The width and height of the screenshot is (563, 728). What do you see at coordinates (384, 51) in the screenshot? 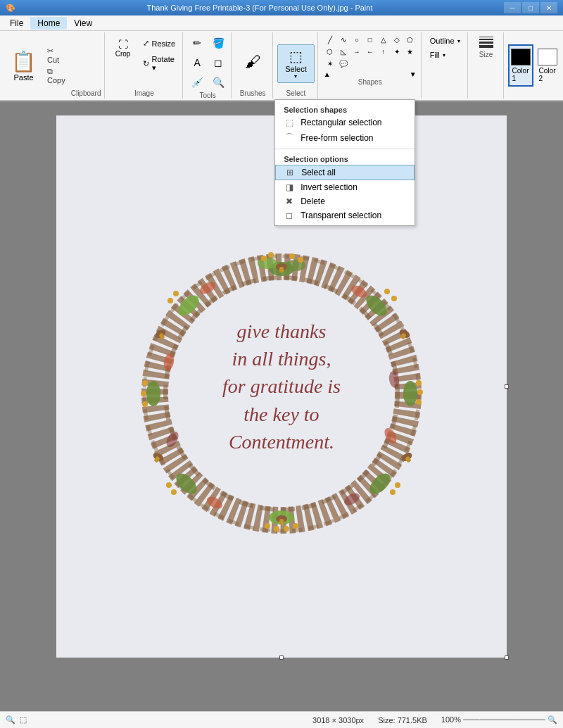
I see `shape-arrow-up: ↑` at bounding box center [384, 51].